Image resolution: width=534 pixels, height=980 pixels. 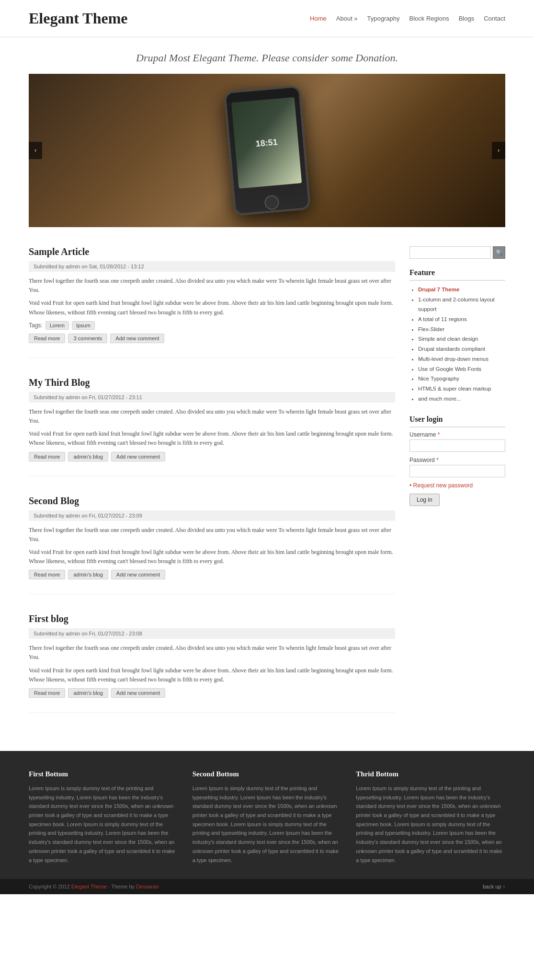 What do you see at coordinates (57, 325) in the screenshot?
I see `tag-item: Lorem` at bounding box center [57, 325].